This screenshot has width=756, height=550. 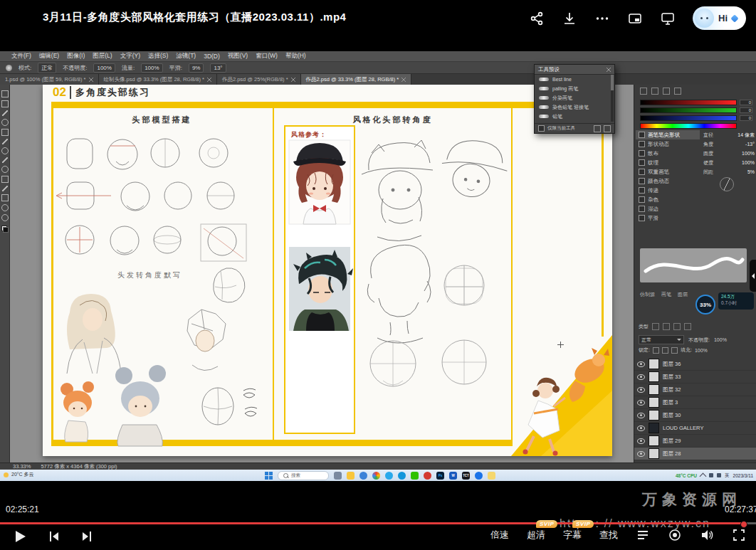 What do you see at coordinates (19, 475) in the screenshot?
I see `taskbar-weather: 20°C 多云` at bounding box center [19, 475].